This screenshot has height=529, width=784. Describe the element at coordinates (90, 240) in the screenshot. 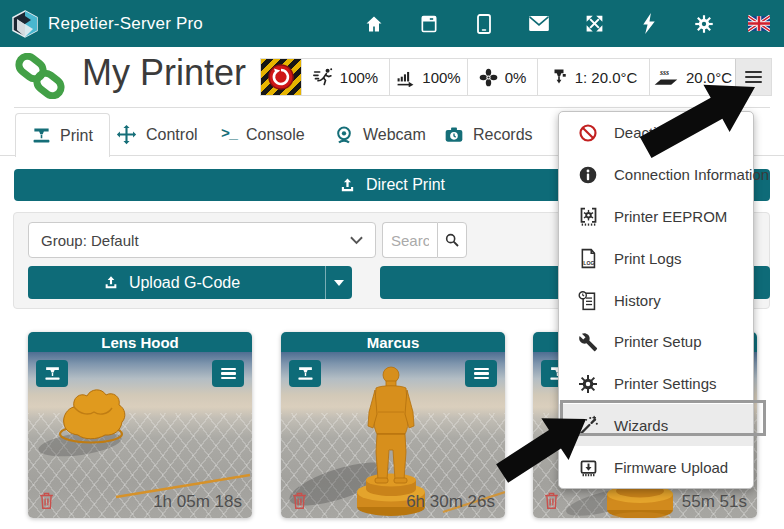

I see `group-select-value: Group: Default` at that location.